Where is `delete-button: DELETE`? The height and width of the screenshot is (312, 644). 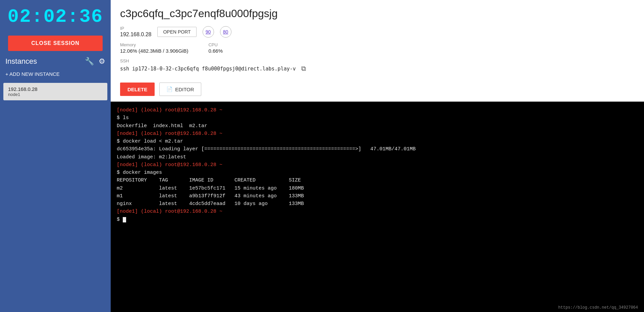 delete-button: DELETE is located at coordinates (138, 89).